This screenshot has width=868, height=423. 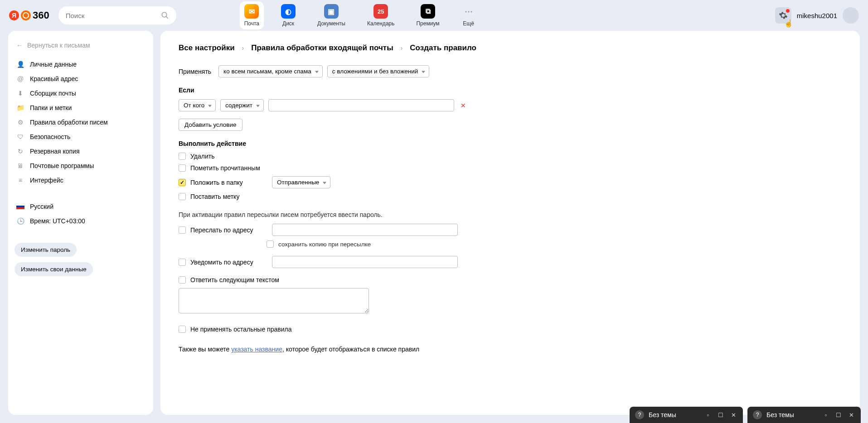 What do you see at coordinates (29, 15) in the screenshot?
I see `logo: Я 360` at bounding box center [29, 15].